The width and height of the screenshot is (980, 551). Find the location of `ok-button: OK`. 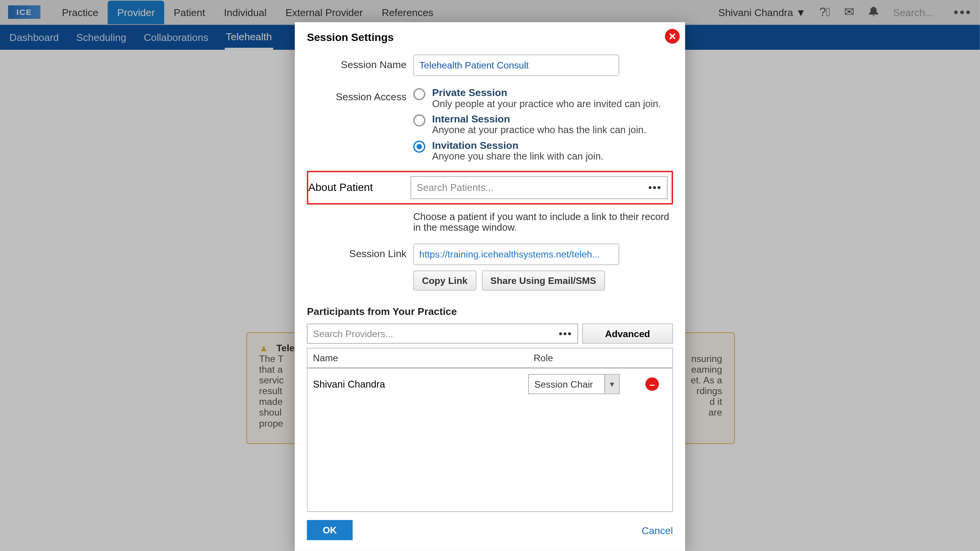

ok-button: OK is located at coordinates (330, 530).